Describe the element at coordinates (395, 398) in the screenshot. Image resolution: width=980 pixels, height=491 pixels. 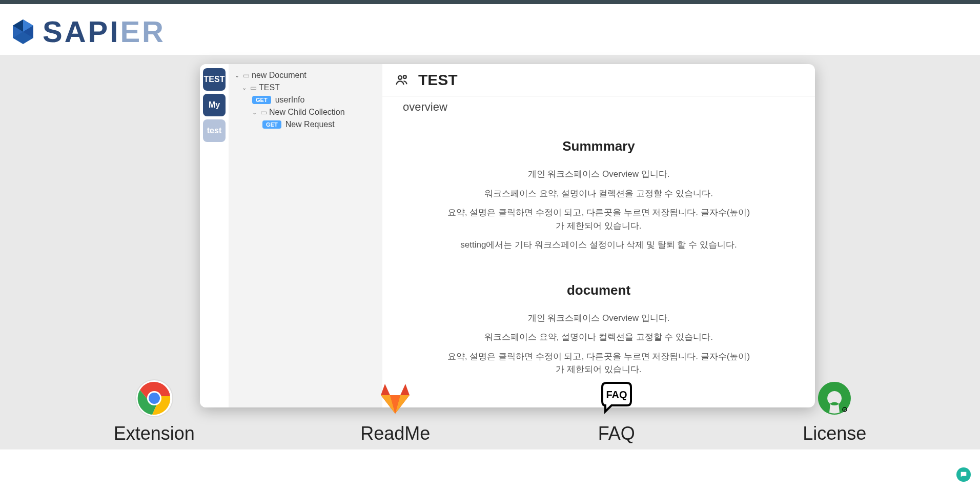
I see `gitlab-icon` at that location.